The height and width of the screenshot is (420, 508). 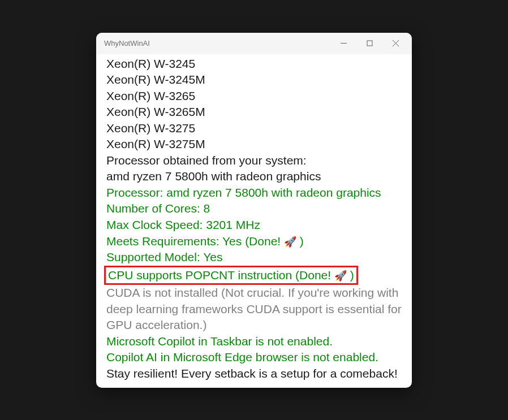 I want to click on popcnt-highlight-row: CPU supports POPCNT instruction (Done! 🚀…, so click(x=259, y=276).